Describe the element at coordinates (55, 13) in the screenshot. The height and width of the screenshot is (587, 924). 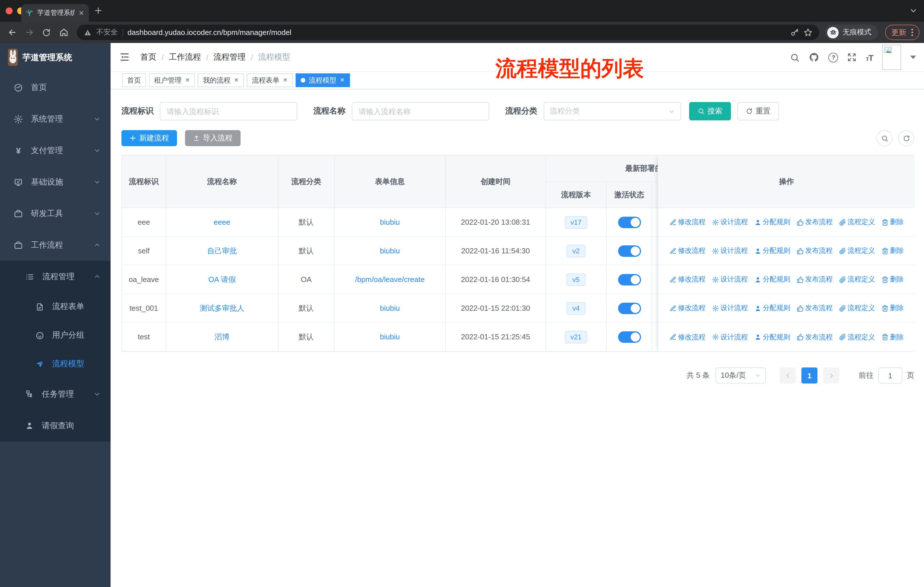
I see `browser-tab: 芋道管理系统 ✕` at that location.